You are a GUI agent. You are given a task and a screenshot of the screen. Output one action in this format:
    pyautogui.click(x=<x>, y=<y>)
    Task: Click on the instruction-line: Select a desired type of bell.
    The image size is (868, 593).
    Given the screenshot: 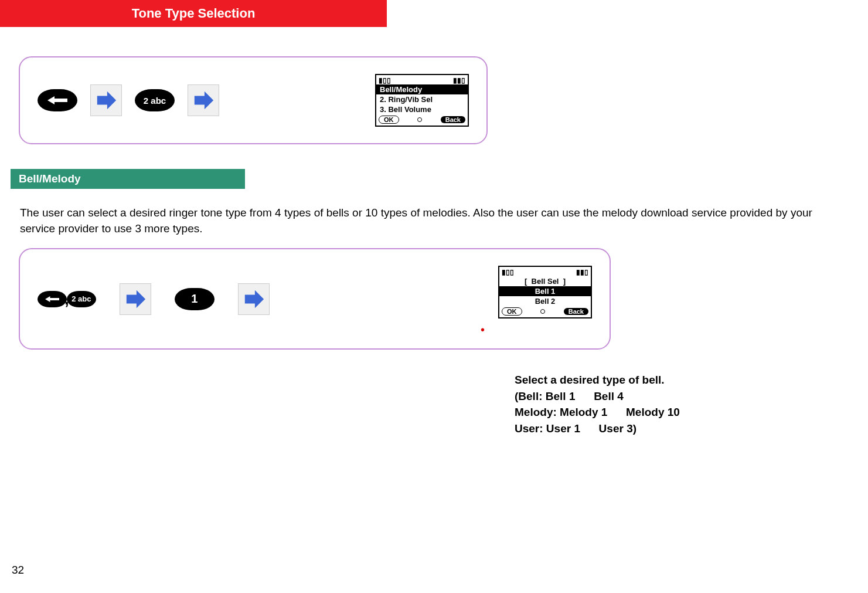 What is the action you would take?
    pyautogui.click(x=692, y=380)
    